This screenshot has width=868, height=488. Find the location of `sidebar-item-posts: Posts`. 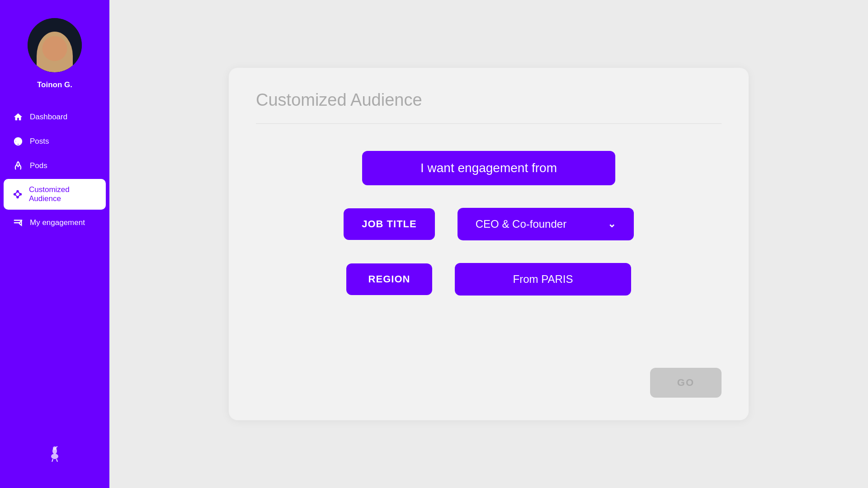

sidebar-item-posts: Posts is located at coordinates (55, 141).